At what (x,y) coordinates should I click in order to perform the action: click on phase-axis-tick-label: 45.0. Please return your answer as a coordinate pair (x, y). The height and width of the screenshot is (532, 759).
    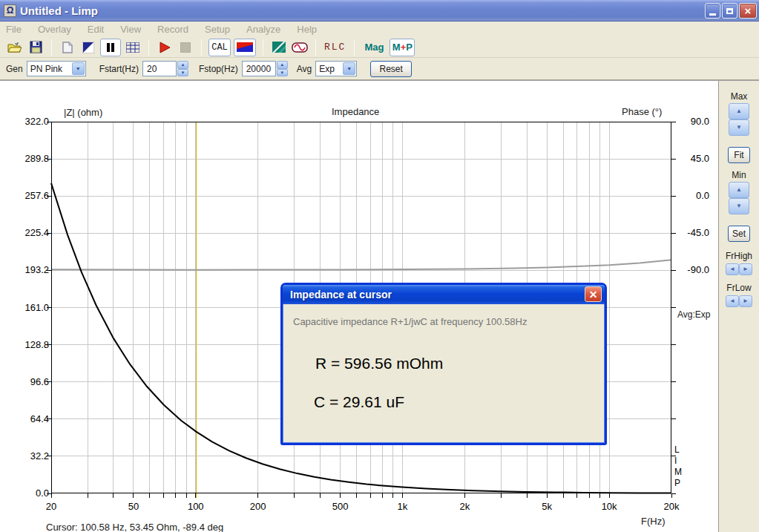
    Looking at the image, I should click on (693, 159).